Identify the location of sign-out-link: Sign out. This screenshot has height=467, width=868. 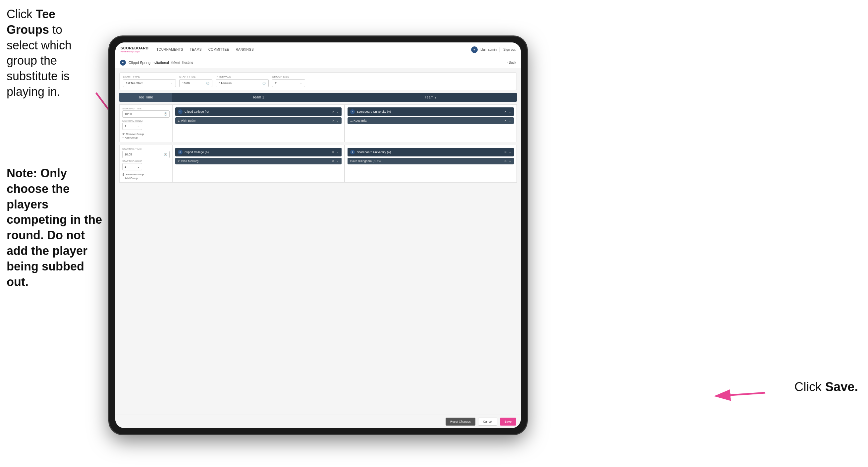
(509, 50).